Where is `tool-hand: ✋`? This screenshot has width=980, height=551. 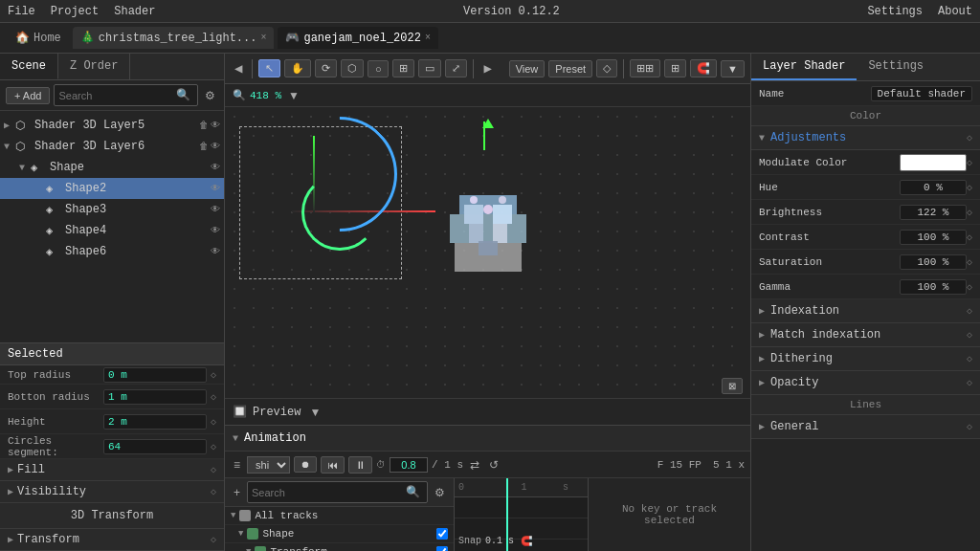 tool-hand: ✋ is located at coordinates (298, 69).